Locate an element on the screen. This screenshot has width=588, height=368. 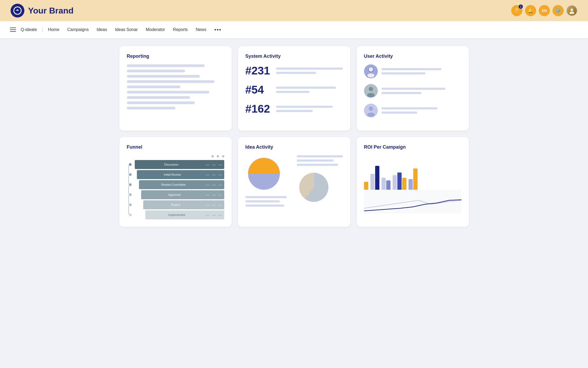
bar-medium is located at coordinates (388, 185).